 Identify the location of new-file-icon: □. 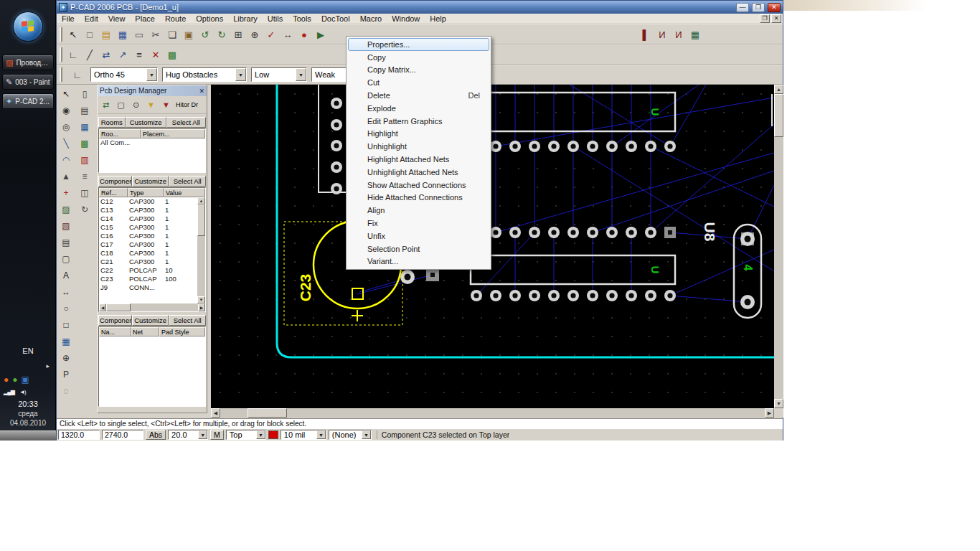
(90, 34).